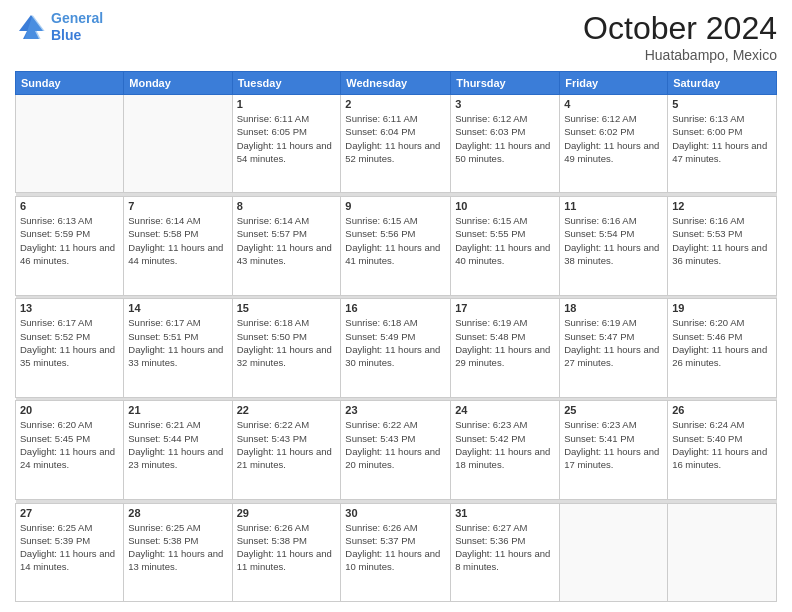  I want to click on logo-general: General, so click(77, 18).